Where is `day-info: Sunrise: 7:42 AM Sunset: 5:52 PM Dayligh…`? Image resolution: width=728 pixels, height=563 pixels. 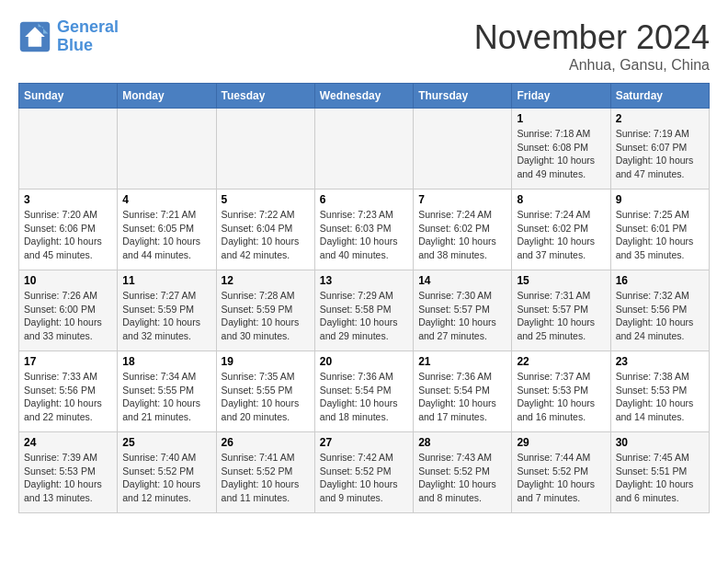
day-info: Sunrise: 7:42 AM Sunset: 5:52 PM Dayligh… is located at coordinates (364, 478).